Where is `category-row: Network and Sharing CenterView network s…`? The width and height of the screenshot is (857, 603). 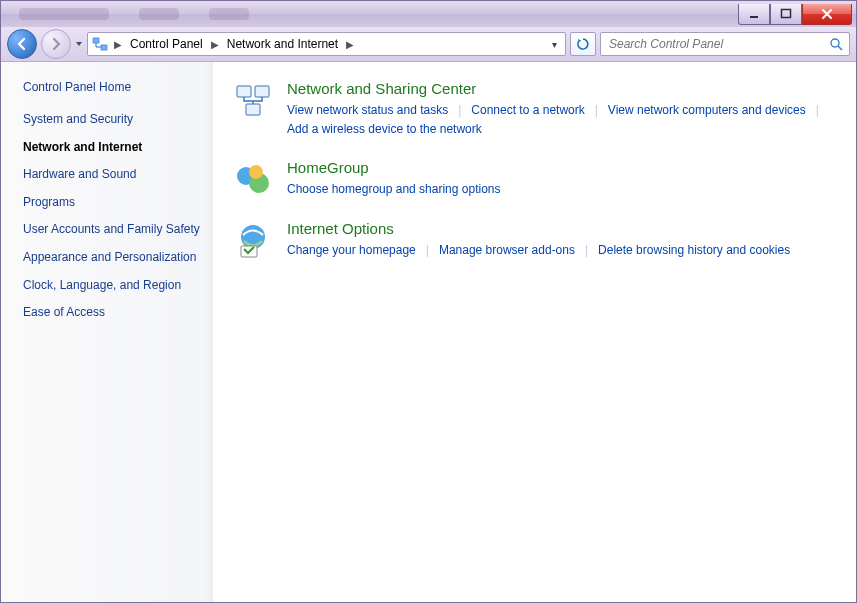
category-row: Network and Sharing CenterView network s… is located at coordinates (534, 110).